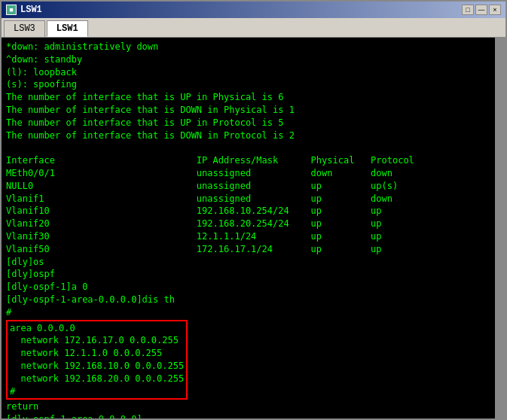  Describe the element at coordinates (24, 29) in the screenshot. I see `tab-lsw3: LSW3` at that location.